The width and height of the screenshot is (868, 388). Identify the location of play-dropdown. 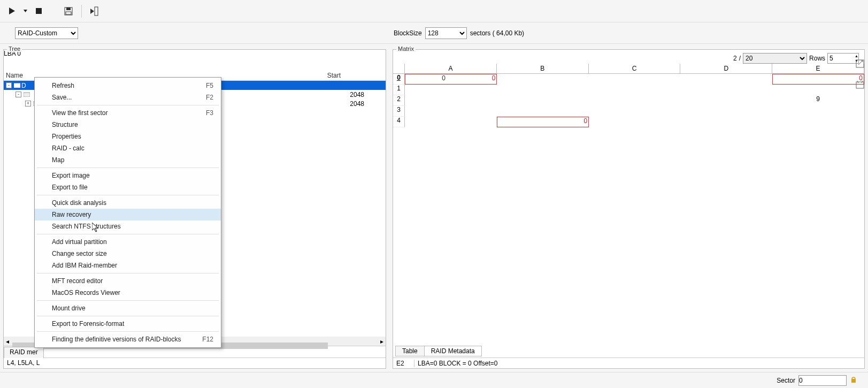
(25, 11).